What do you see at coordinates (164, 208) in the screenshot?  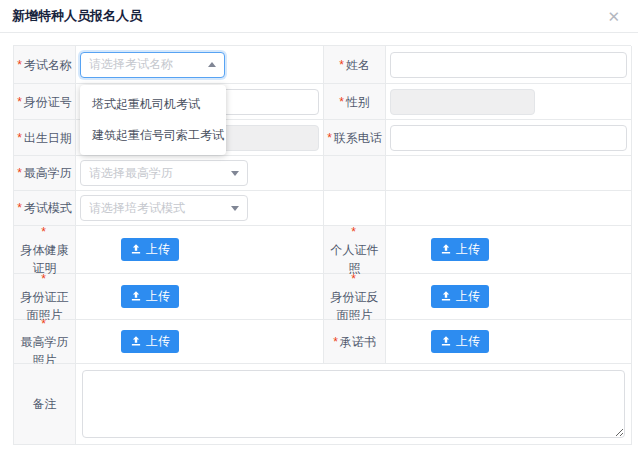 I see `exam-mode-select: 请选择培考试模式` at bounding box center [164, 208].